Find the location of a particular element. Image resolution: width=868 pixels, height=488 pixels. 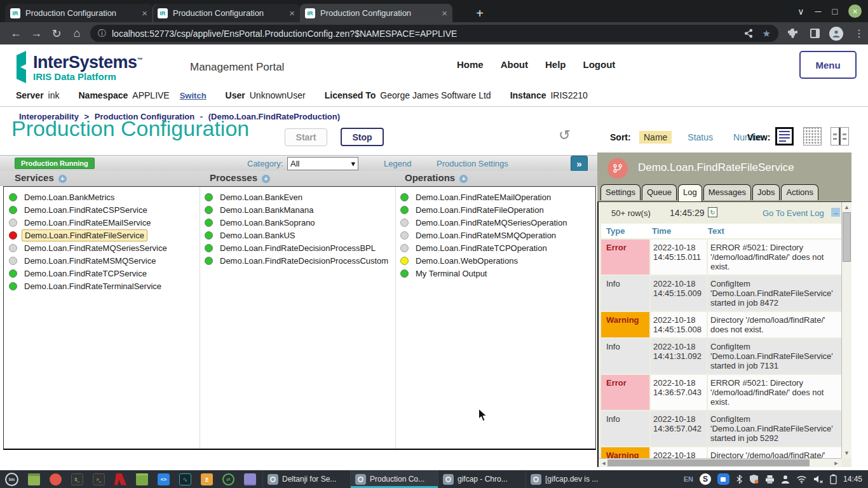

files-folder-icon is located at coordinates (142, 479).